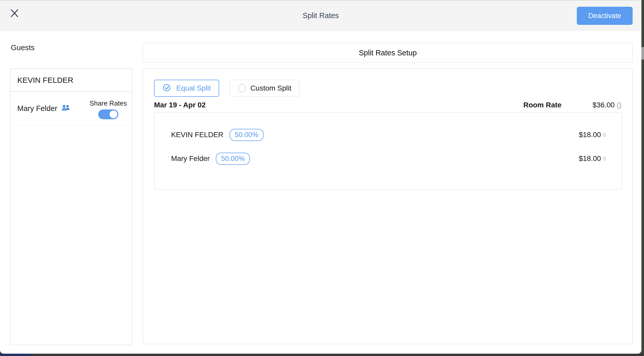  What do you see at coordinates (71, 207) in the screenshot?
I see `guests-panel: KEVIN FELDER Mary Felder` at bounding box center [71, 207].